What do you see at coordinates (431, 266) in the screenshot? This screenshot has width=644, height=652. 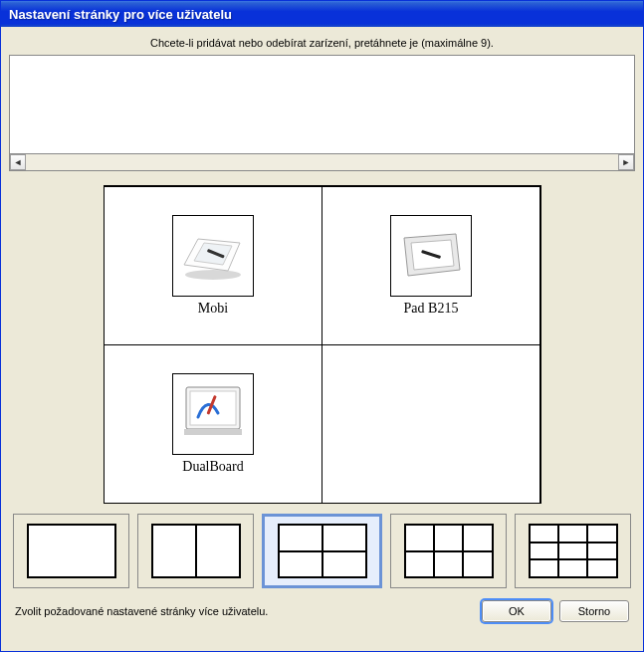 I see `device-padb215: Pad B215` at bounding box center [431, 266].